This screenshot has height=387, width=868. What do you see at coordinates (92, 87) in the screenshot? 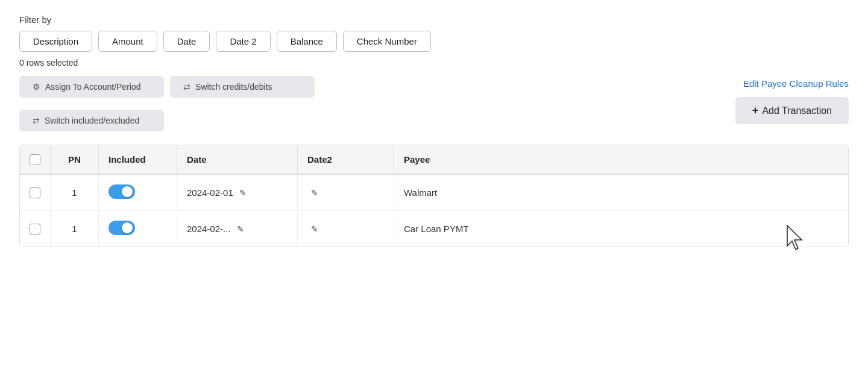
I see `assign-account-period-button: ⚙ Assign To Account/Period` at bounding box center [92, 87].